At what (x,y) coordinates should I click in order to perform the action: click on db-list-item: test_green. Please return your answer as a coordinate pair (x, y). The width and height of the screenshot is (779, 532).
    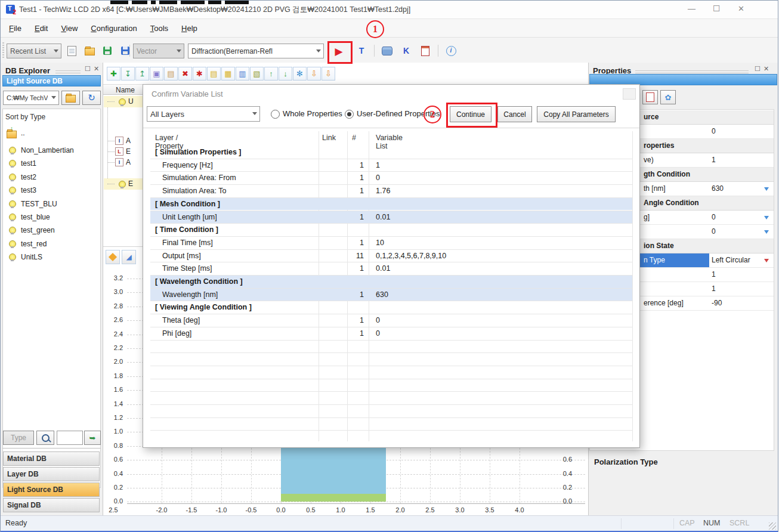
    Looking at the image, I should click on (52, 231).